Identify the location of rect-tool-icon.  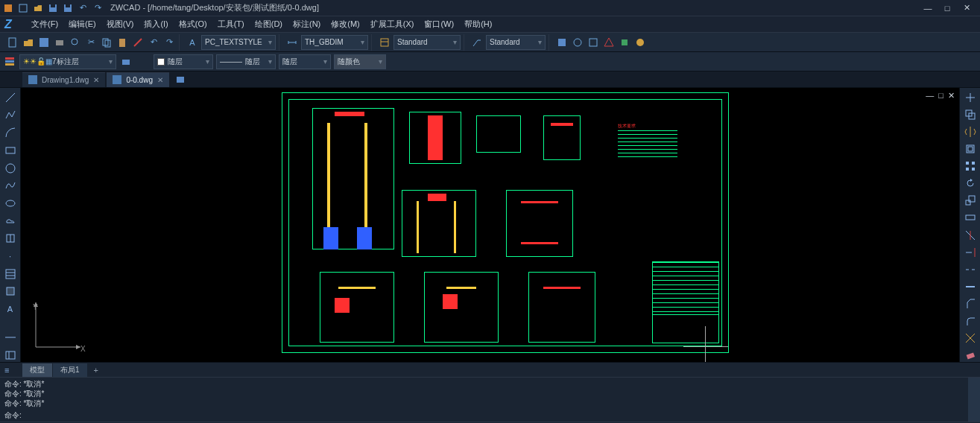
(10, 150).